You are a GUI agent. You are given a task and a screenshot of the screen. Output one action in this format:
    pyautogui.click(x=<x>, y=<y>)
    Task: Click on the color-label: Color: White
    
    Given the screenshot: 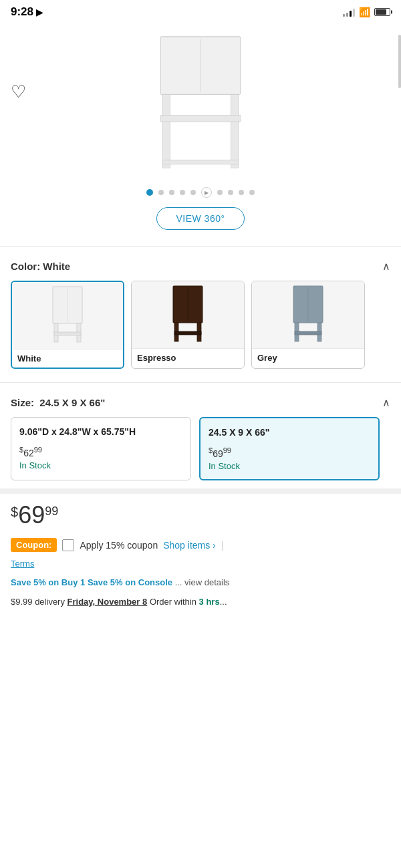 What is the action you would take?
    pyautogui.click(x=40, y=266)
    